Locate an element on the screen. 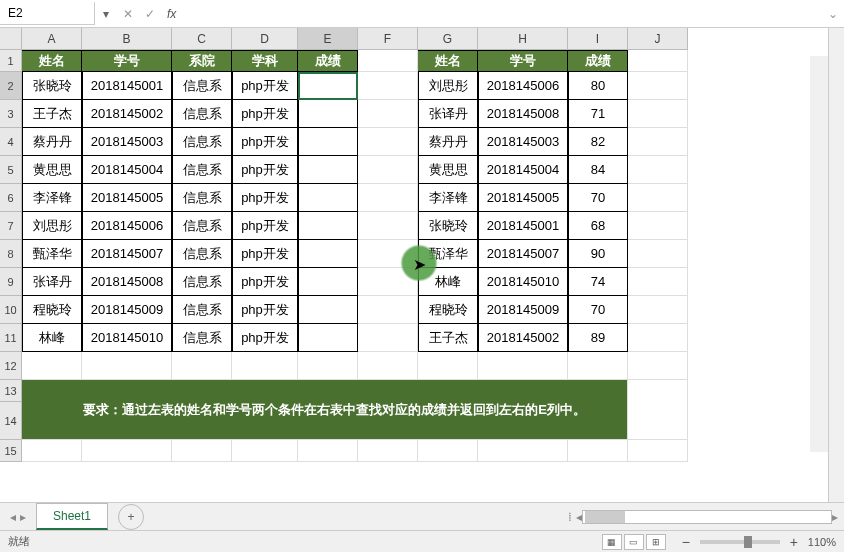 Image resolution: width=844 pixels, height=552 pixels. right-data-cell: 2018145001 is located at coordinates (523, 226).